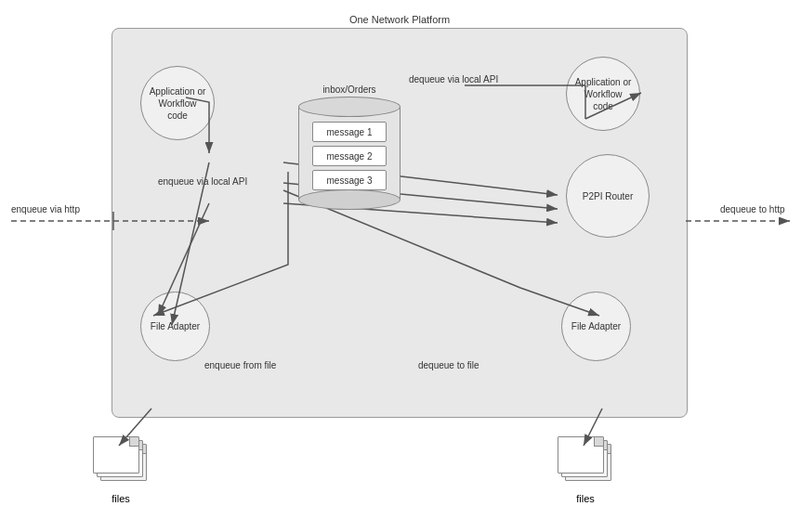 The height and width of the screenshot is (532, 801). Describe the element at coordinates (608, 196) in the screenshot. I see `circle-router: P2PI Router` at that location.